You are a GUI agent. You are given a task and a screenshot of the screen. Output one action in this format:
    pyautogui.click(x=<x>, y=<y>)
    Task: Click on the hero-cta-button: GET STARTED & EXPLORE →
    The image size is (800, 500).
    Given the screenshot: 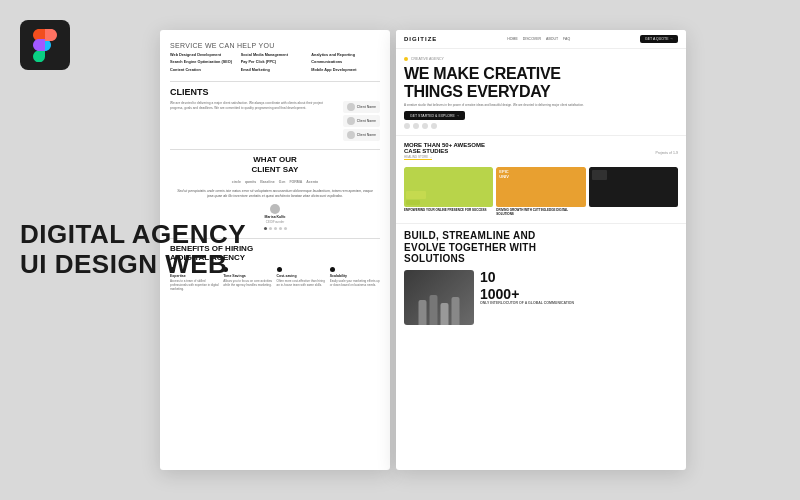 What is the action you would take?
    pyautogui.click(x=434, y=116)
    